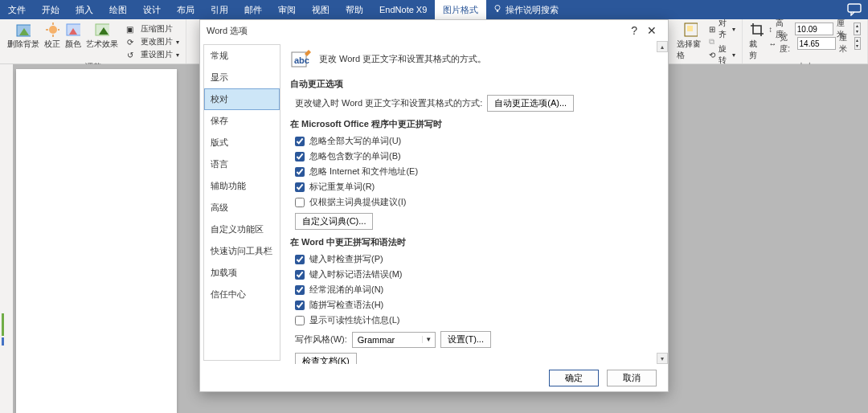 Image resolution: width=868 pixels, height=413 pixels. Describe the element at coordinates (242, 251) in the screenshot. I see `sidebar-item-9: 快速访问工具栏` at that location.